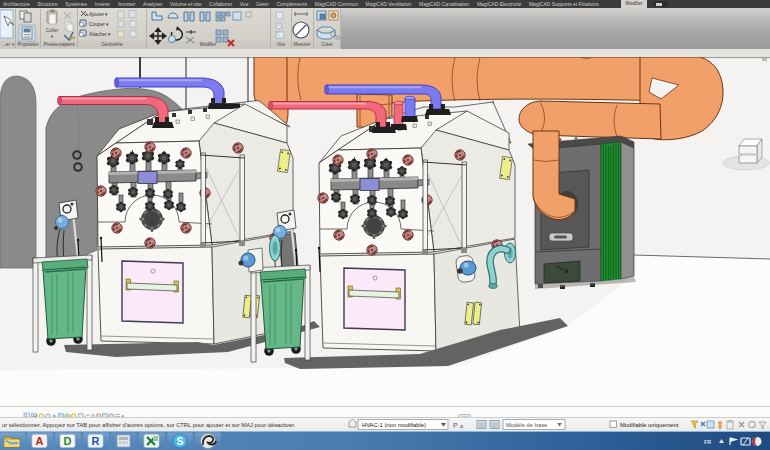  I want to click on svg-text: Propriétés, so click(29, 44).